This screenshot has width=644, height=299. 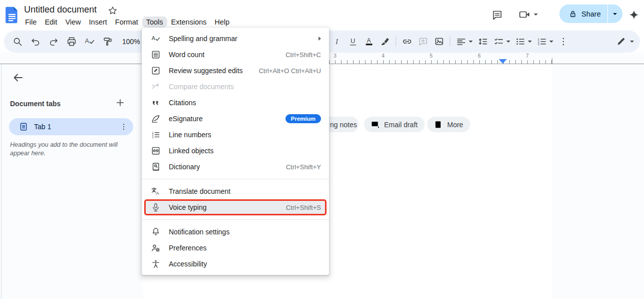 I want to click on menu-item-linked-objects: Linked objects, so click(x=235, y=151).